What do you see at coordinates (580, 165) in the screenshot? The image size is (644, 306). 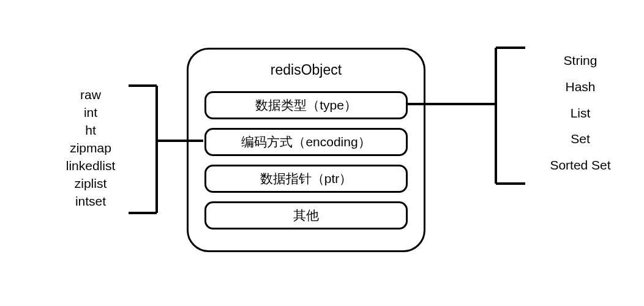 I see `type-item: Sorted Set` at bounding box center [580, 165].